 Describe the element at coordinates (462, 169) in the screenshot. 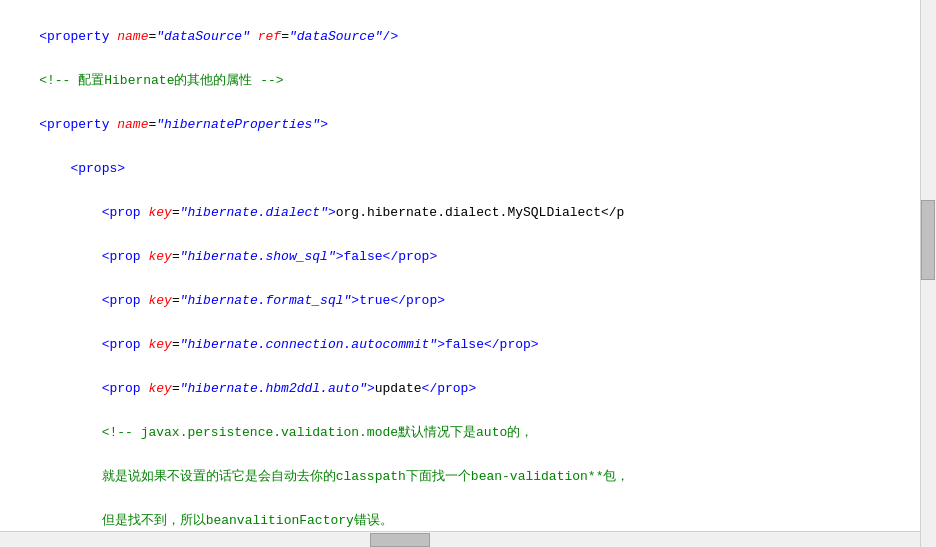

I see `line-4: <props>` at that location.